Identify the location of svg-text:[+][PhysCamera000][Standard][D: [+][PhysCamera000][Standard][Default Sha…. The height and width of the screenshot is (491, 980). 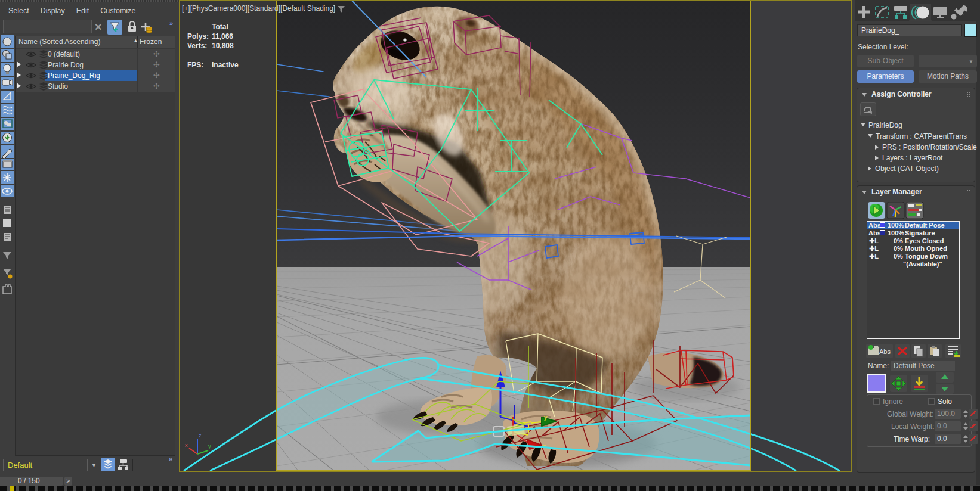
(259, 8).